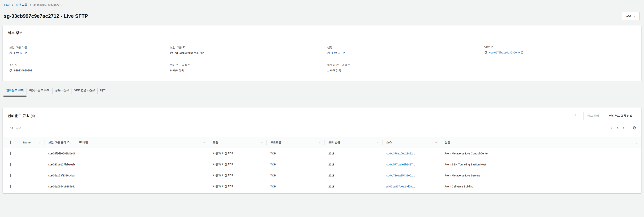 The width and height of the screenshot is (644, 217). What do you see at coordinates (244, 47) in the screenshot?
I see `field-label: 보안 그룹 ID` at bounding box center [244, 47].